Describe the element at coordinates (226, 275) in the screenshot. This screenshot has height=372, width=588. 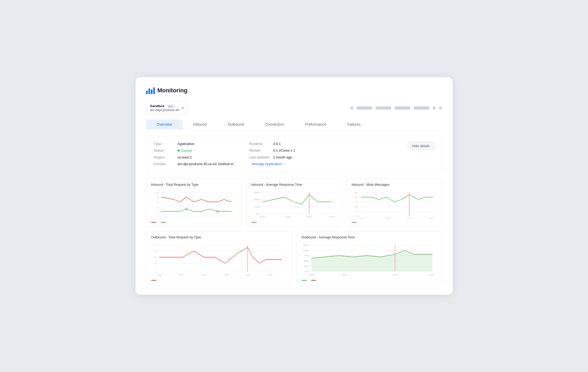
I see `svg-text: 16:05` at that location.